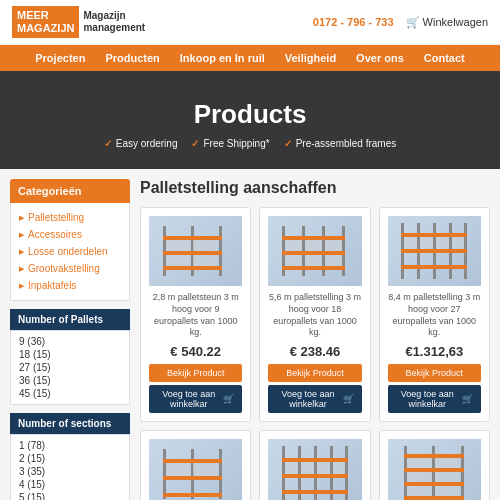 This screenshot has height=500, width=500. What do you see at coordinates (250, 144) in the screenshot?
I see `hero-badges: Easy ordering Free Shipping* Pre-assembl…` at bounding box center [250, 144].